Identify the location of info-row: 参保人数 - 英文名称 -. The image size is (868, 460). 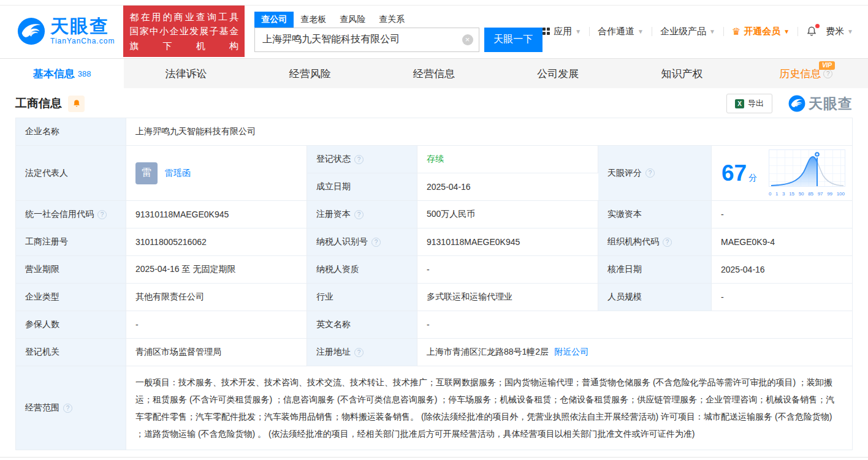
(434, 325).